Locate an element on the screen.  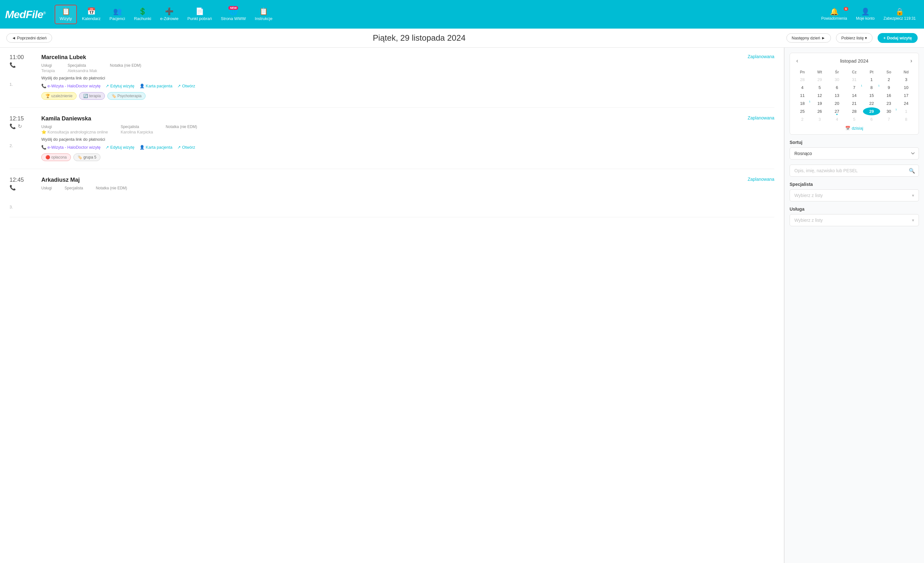
nav-item-wizyty: 📋 Wizyty is located at coordinates (66, 14).